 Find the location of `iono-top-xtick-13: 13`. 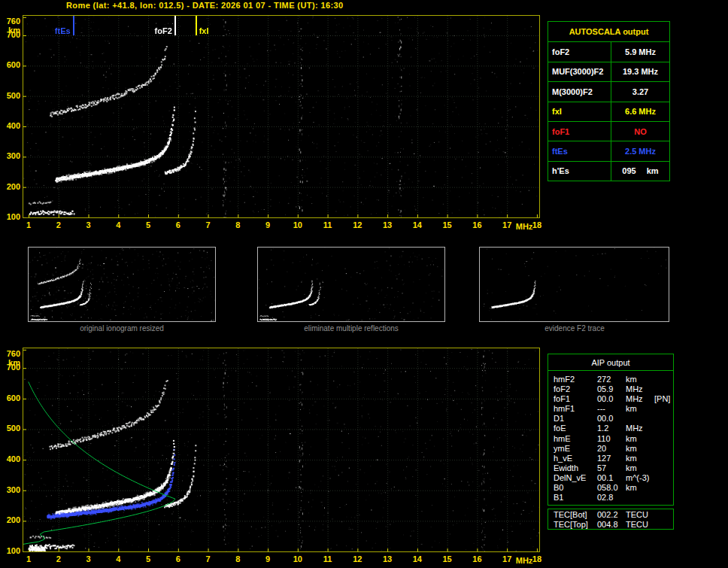

iono-top-xtick-13: 13 is located at coordinates (387, 225).